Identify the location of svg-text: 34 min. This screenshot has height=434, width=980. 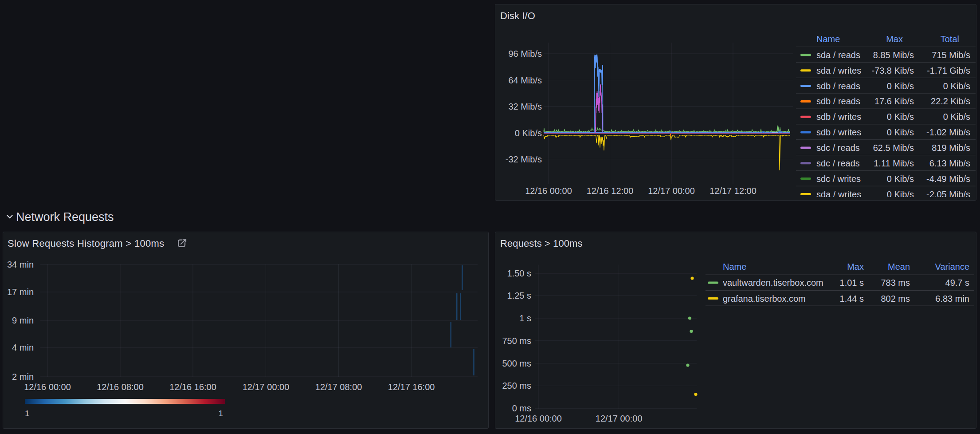
(20, 264).